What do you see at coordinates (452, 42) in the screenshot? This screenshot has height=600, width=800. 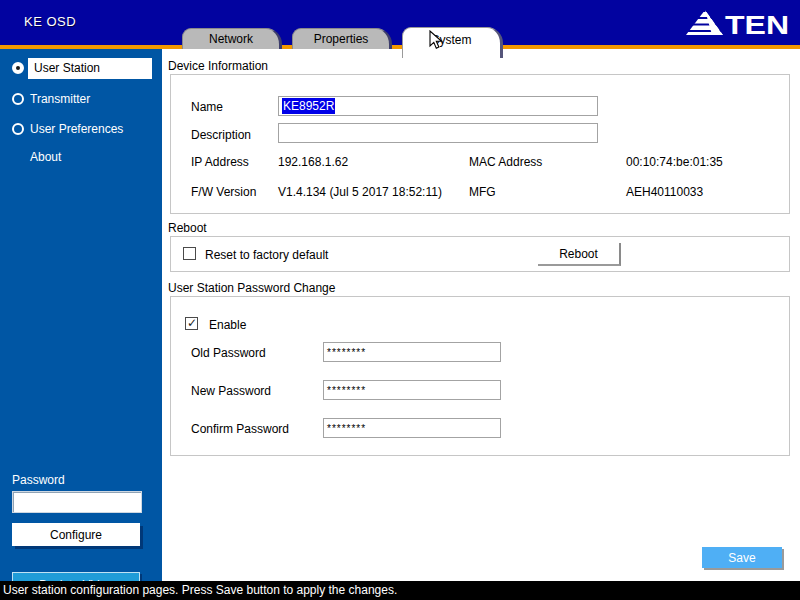 I see `tab-system: System` at bounding box center [452, 42].